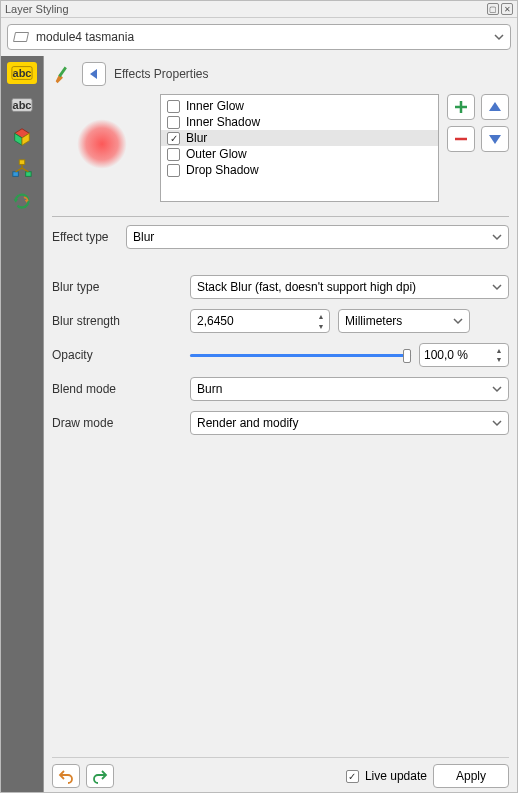 Image resolution: width=518 pixels, height=793 pixels. What do you see at coordinates (396, 776) in the screenshot?
I see `live-update-label: Live update` at bounding box center [396, 776].